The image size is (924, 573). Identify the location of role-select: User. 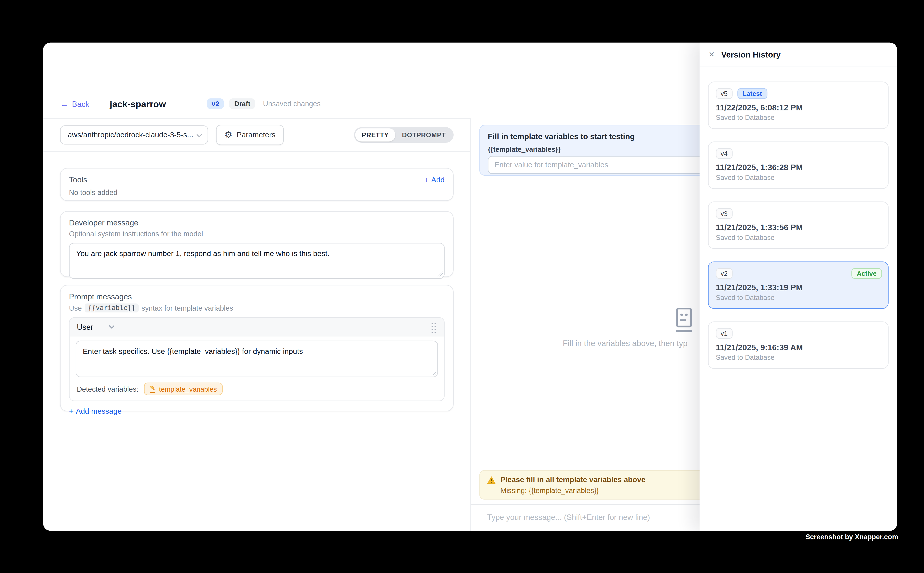
(96, 327).